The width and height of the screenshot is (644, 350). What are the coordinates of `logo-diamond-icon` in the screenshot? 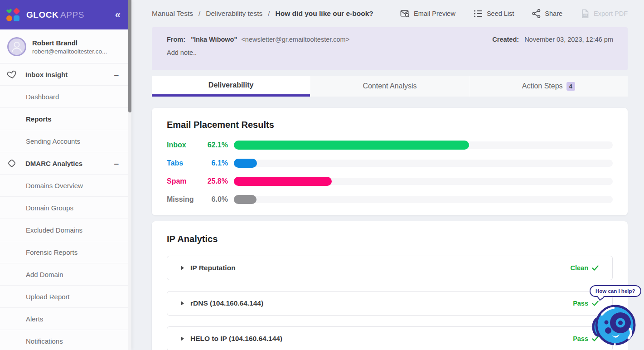 It's located at (17, 11).